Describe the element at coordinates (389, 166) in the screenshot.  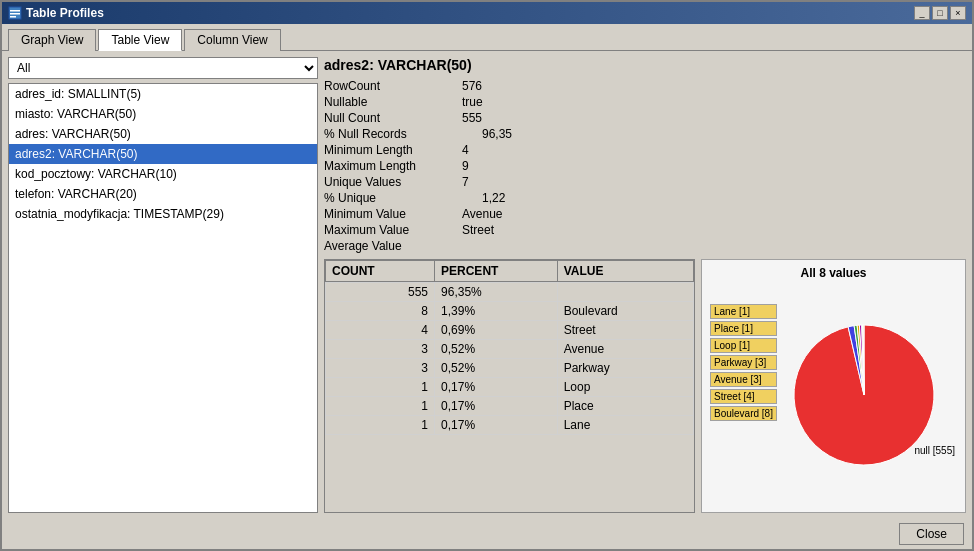
I see `stat-label-maxlen: Maximum Length` at that location.